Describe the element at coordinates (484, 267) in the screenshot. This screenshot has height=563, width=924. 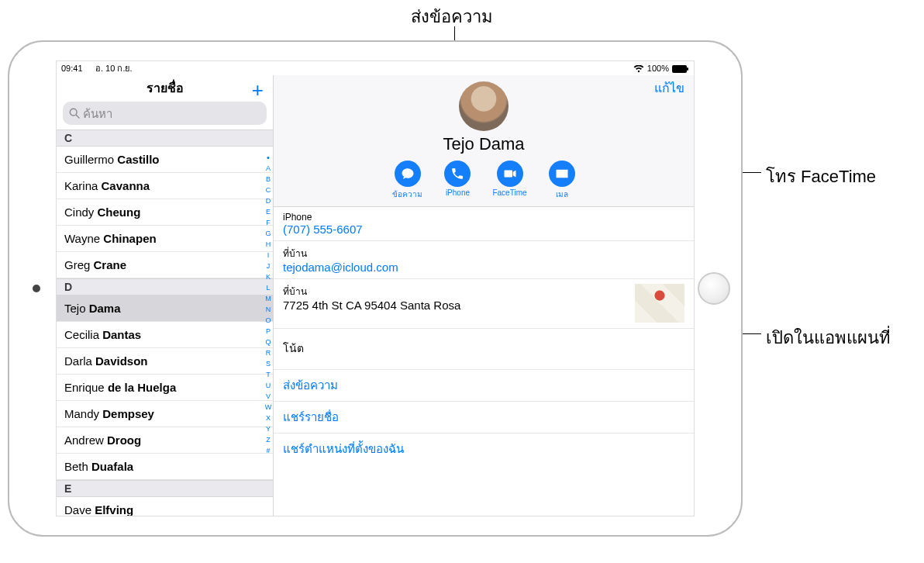
I see `email-value: tejodama@icloud.com` at that location.